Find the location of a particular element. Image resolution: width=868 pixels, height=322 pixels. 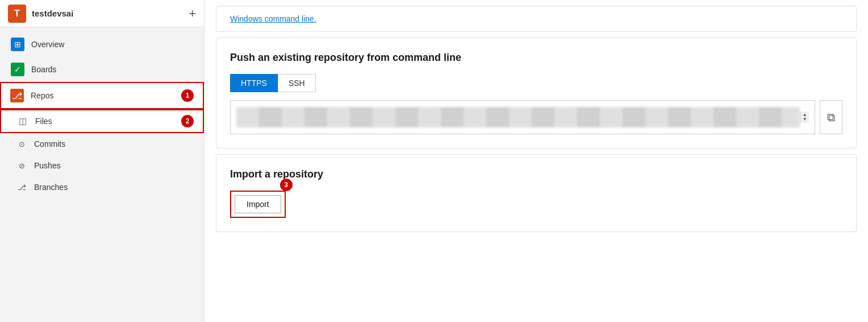

org-avatar: T is located at coordinates (17, 14).